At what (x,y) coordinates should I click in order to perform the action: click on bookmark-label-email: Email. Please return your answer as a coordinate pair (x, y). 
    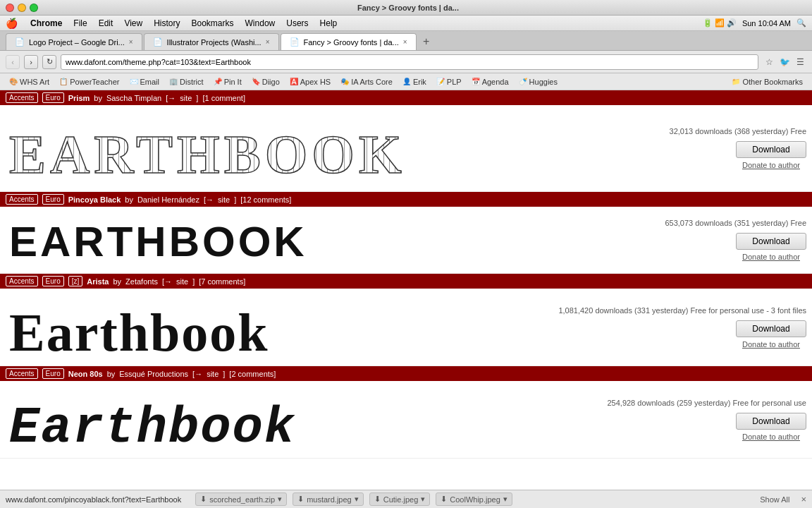
    Looking at the image, I should click on (150, 82).